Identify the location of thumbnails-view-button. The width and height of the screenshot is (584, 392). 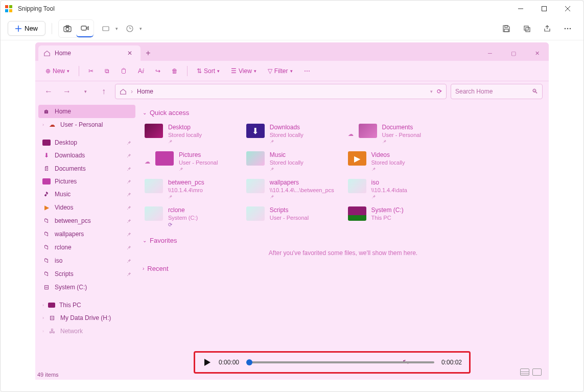
(537, 372).